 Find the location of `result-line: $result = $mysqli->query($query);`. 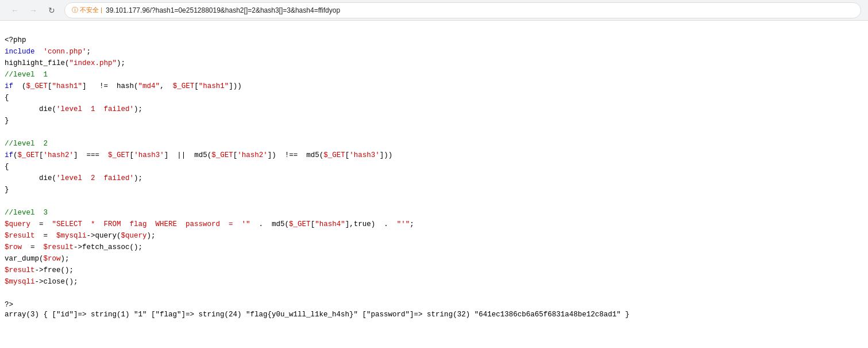

result-line: $result = $mysqli->query($query); is located at coordinates (80, 236).